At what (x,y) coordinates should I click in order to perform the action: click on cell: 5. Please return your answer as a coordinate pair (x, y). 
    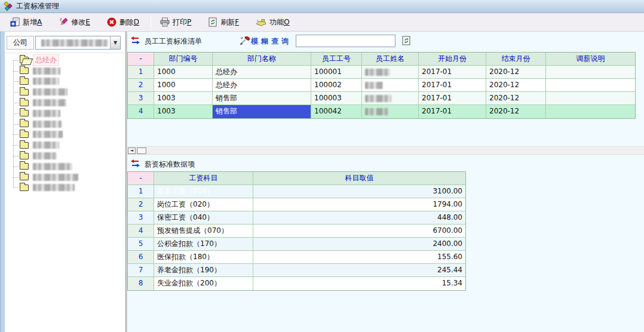
    Looking at the image, I should click on (141, 244).